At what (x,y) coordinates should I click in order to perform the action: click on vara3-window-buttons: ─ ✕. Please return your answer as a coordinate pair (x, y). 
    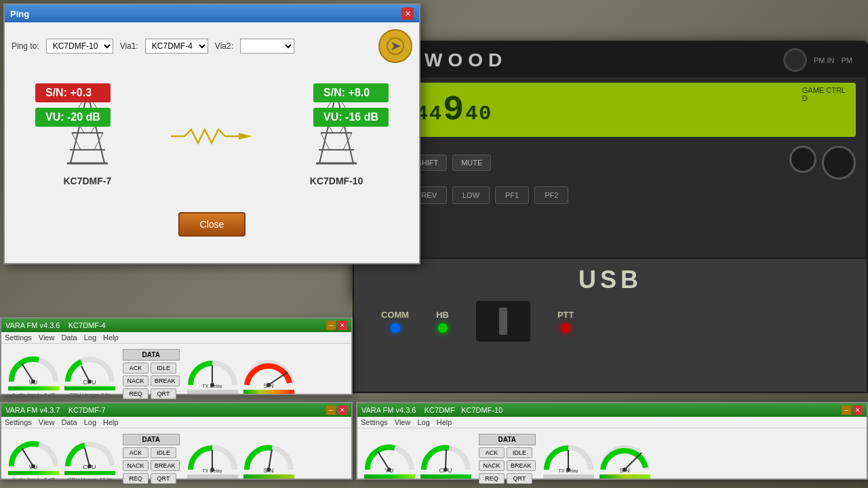
    Looking at the image, I should click on (852, 410).